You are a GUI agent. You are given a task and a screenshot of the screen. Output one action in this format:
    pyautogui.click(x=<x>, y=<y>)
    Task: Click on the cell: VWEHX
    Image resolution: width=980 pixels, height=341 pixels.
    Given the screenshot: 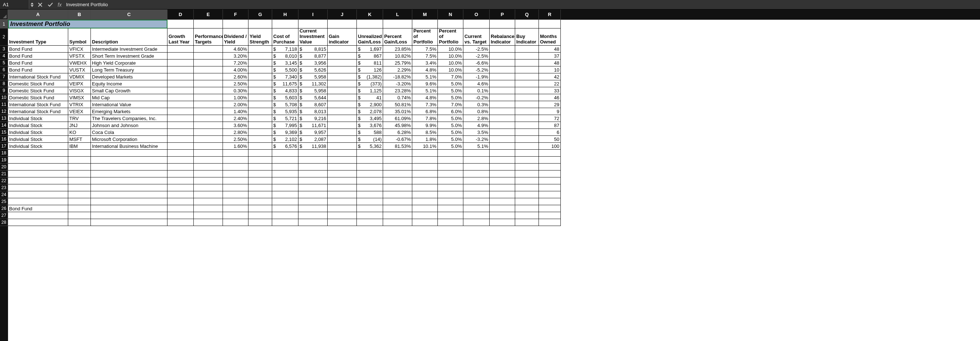 What is the action you would take?
    pyautogui.click(x=80, y=63)
    